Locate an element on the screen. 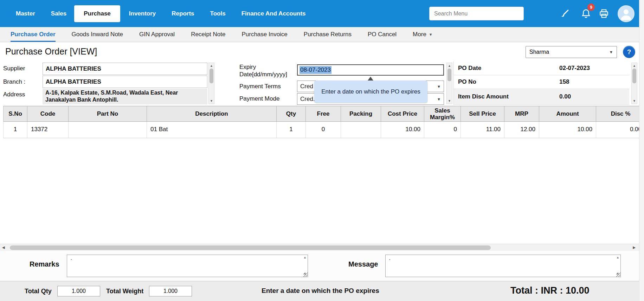 This screenshot has width=644, height=301. nav-item-sales: Sales is located at coordinates (59, 14).